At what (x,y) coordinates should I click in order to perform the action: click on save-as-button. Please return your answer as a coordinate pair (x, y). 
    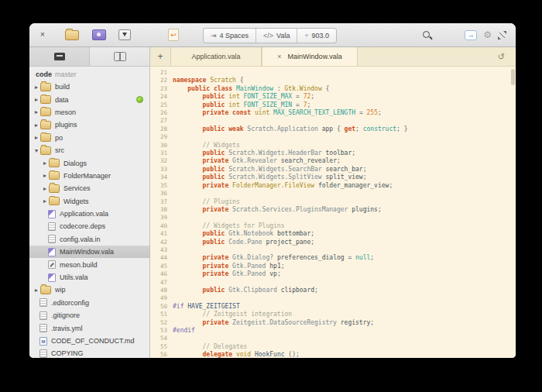
    Looking at the image, I should click on (118, 35).